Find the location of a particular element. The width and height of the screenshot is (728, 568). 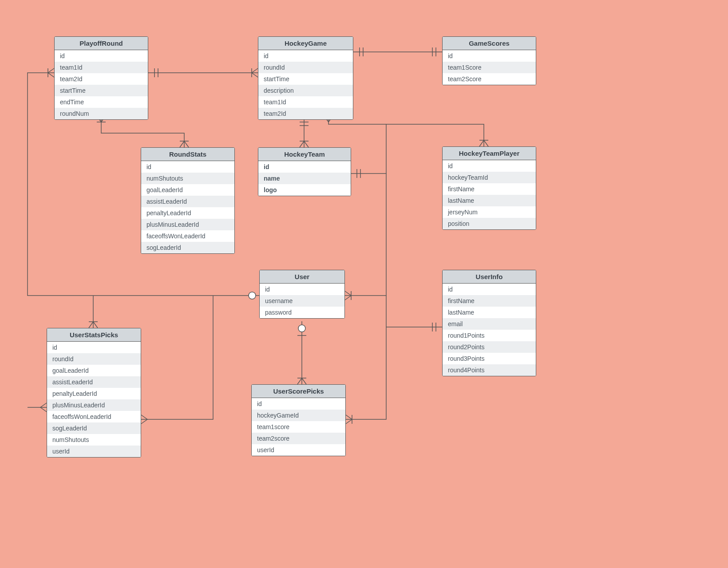

entity-field: team1score is located at coordinates (298, 427).